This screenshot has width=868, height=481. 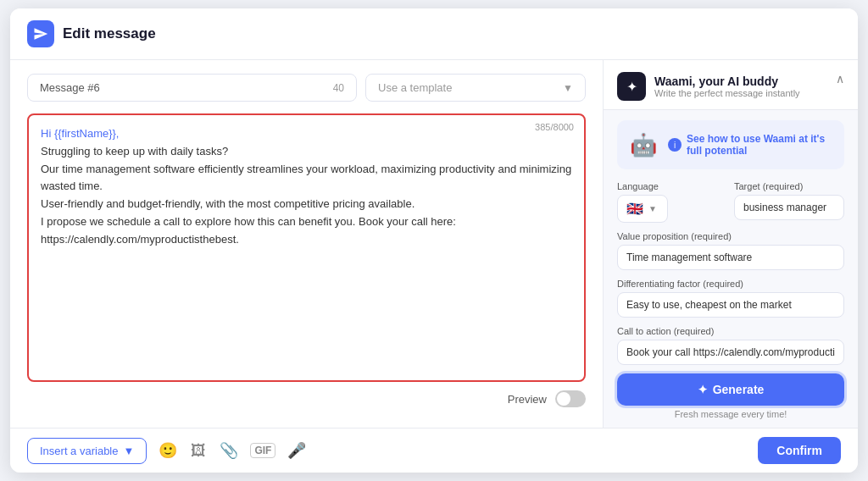 What do you see at coordinates (731, 85) in the screenshot?
I see `waami-header: ✦ Waami, your AI buddy Write the perfect…` at bounding box center [731, 85].